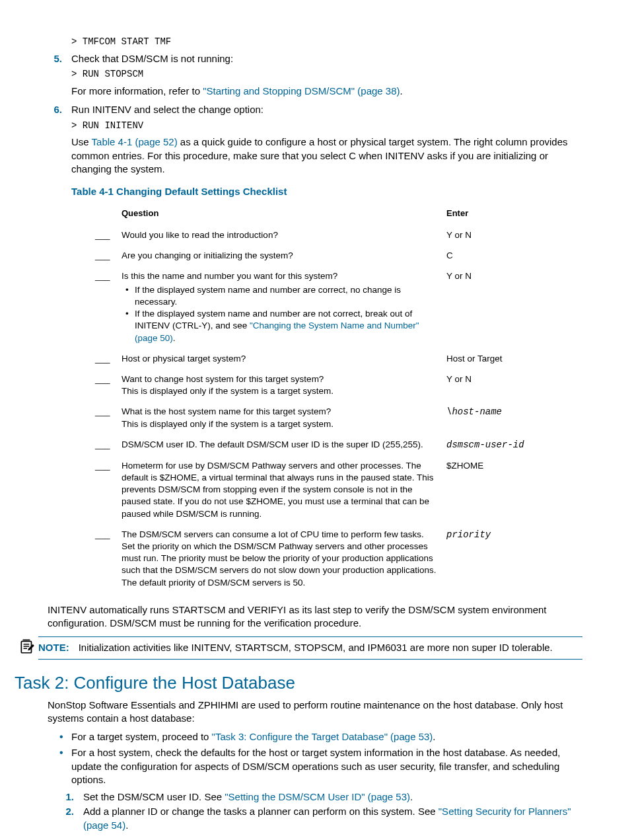 The height and width of the screenshot is (840, 630). Describe the element at coordinates (321, 797) in the screenshot. I see `substep-1: 1. Set the DSM/SCM user ID. See "Setting…` at that location.